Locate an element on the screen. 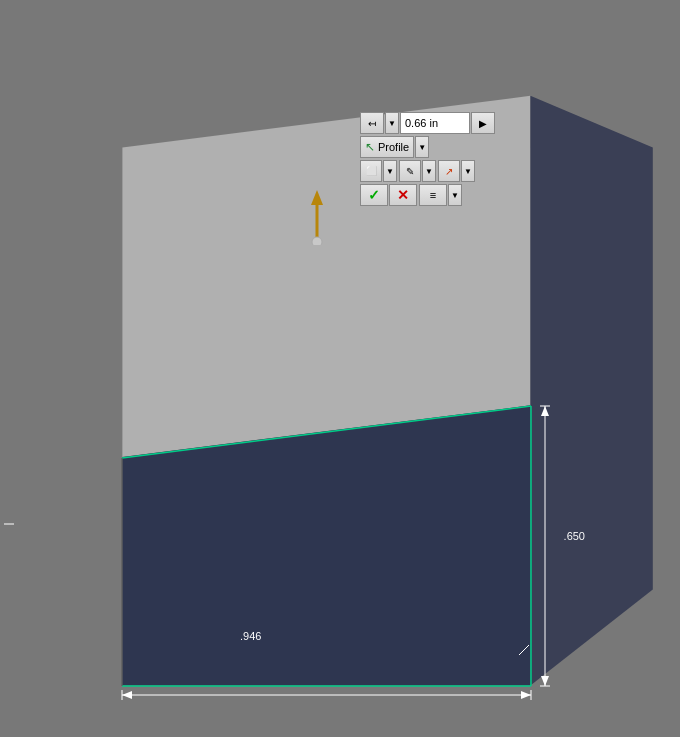 The height and width of the screenshot is (737, 680). tool-button-2: ✎ is located at coordinates (410, 171).